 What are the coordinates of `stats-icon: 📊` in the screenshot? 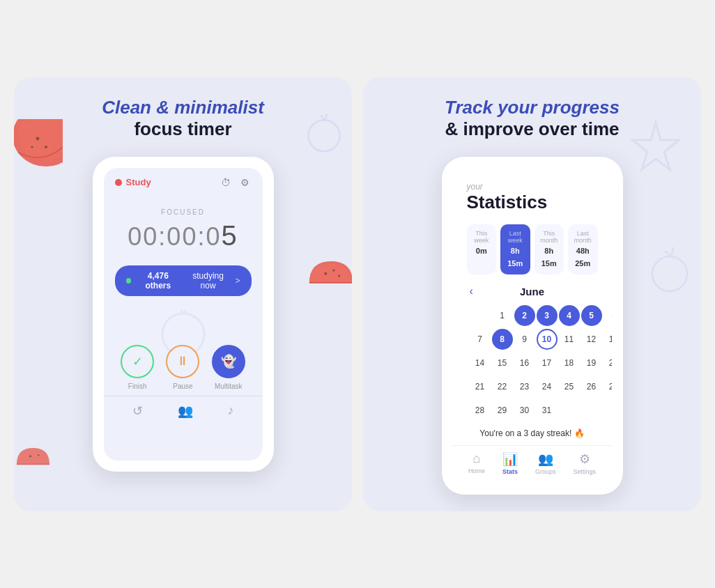 It's located at (510, 459).